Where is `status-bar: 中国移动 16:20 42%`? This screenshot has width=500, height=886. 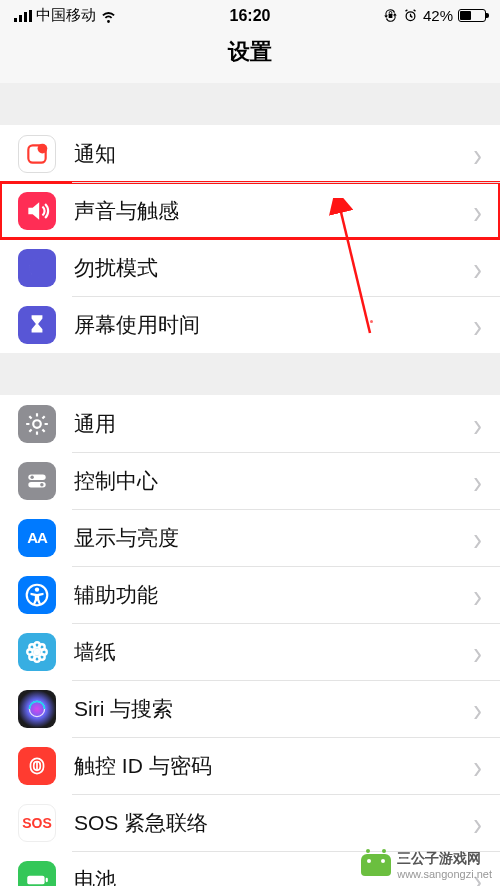 status-bar: 中国移动 16:20 42% is located at coordinates (250, 14).